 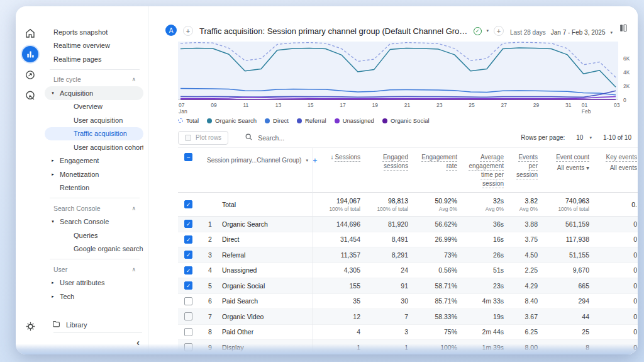 What do you see at coordinates (30, 96) in the screenshot?
I see `explore-icon` at bounding box center [30, 96].